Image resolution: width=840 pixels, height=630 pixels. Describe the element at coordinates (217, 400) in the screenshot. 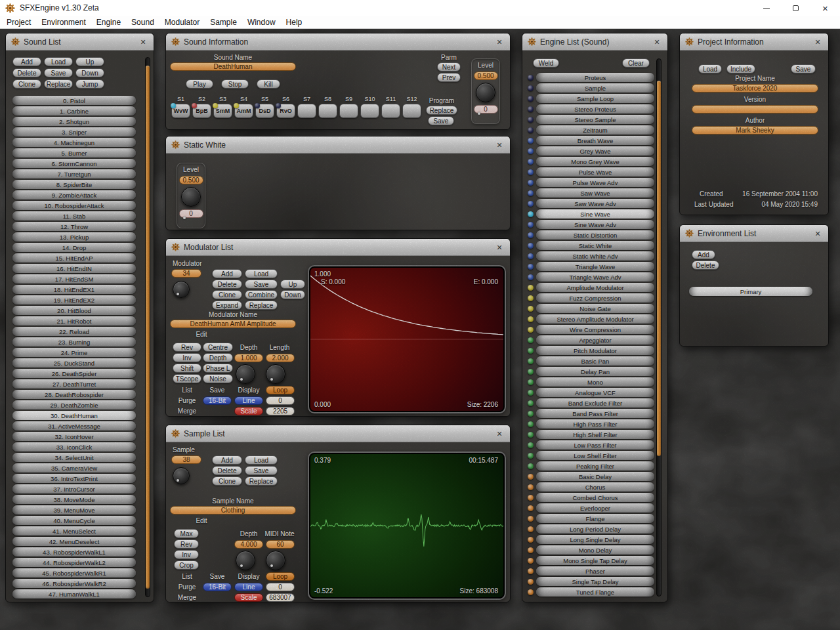

I see `bit-depth-toggle: 16-Bit` at that location.